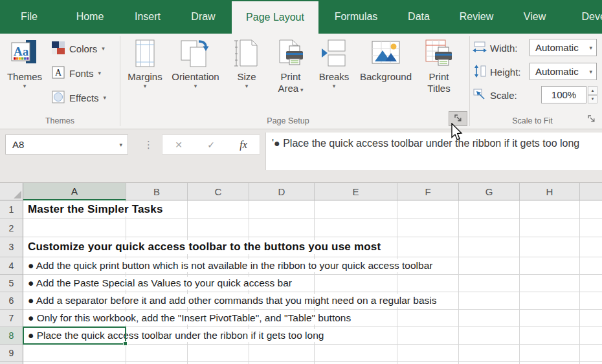 Image resolution: width=602 pixels, height=364 pixels. Describe the element at coordinates (243, 145) in the screenshot. I see `insert-function-button: fx` at that location.